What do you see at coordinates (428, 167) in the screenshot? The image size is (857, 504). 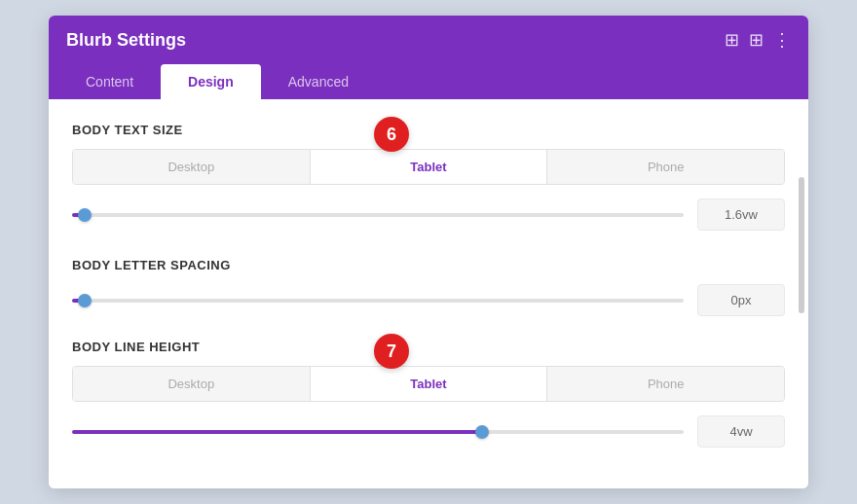 I see `body-text-size-device-tabs: Desktop Tablet Phone` at bounding box center [428, 167].